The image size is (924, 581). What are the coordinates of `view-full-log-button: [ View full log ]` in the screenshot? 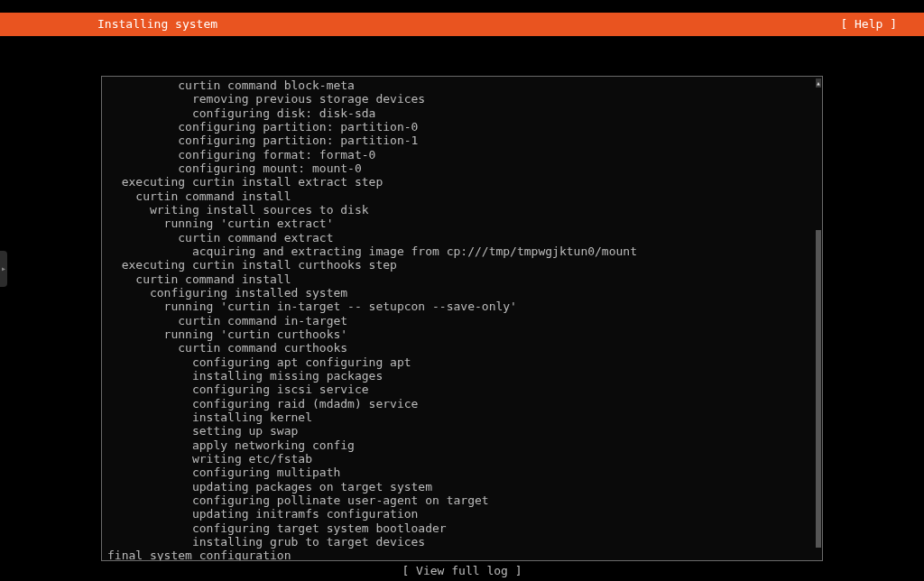 It's located at (462, 570).